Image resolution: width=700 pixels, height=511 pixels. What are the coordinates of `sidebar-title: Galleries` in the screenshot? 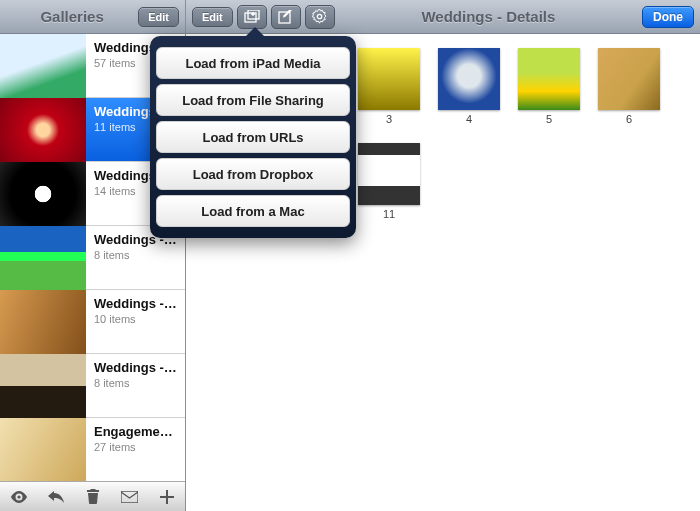 It's located at (72, 16).